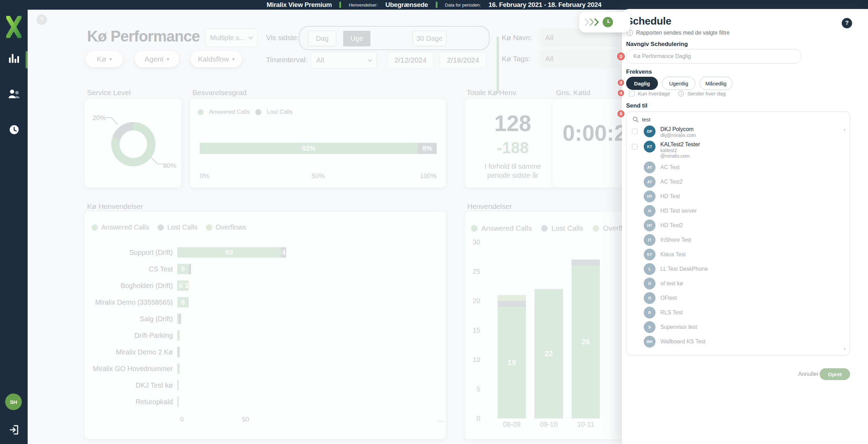 Image resolution: width=868 pixels, height=444 pixels. I want to click on recipient-text: AC Test2, so click(672, 181).